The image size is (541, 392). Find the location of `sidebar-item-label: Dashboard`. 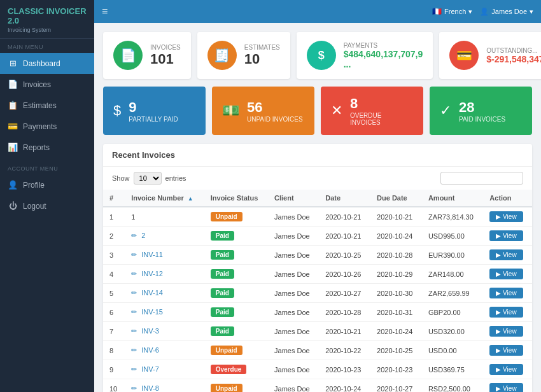

sidebar-item-label: Dashboard is located at coordinates (42, 64).